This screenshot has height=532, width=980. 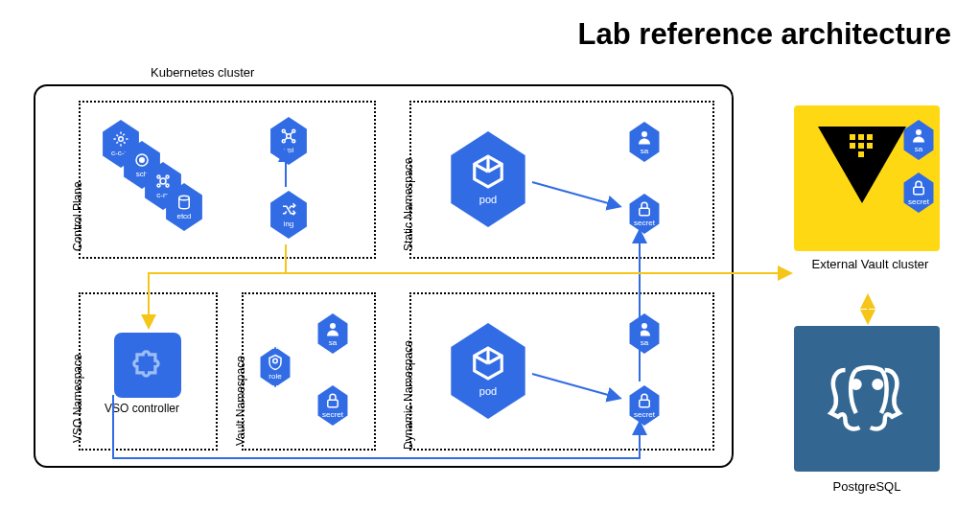 I want to click on external-vault-secret-label: secret, so click(x=919, y=201).